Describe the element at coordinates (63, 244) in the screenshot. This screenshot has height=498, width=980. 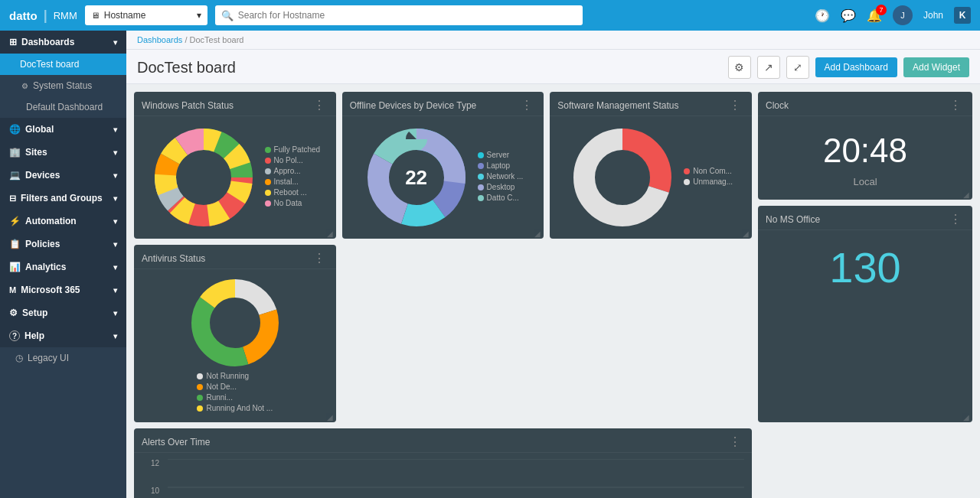
I see `sidebar-item-policies: 📋 Policies ▾` at that location.